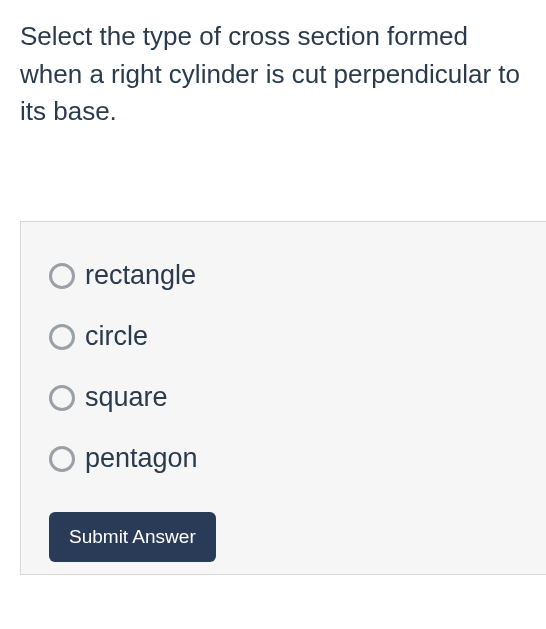 The image size is (546, 629). I want to click on option-square: square, so click(285, 398).